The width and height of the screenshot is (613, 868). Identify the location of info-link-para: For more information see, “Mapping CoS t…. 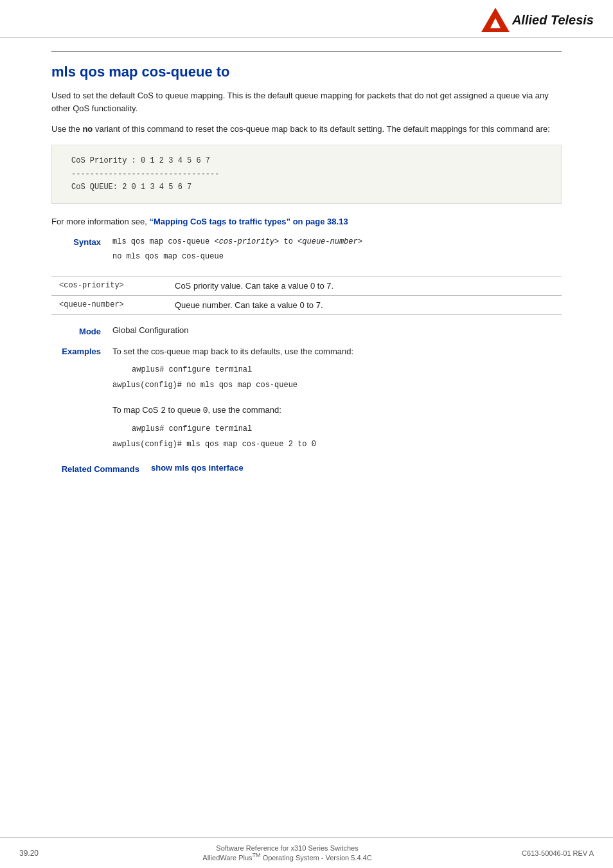
(306, 222).